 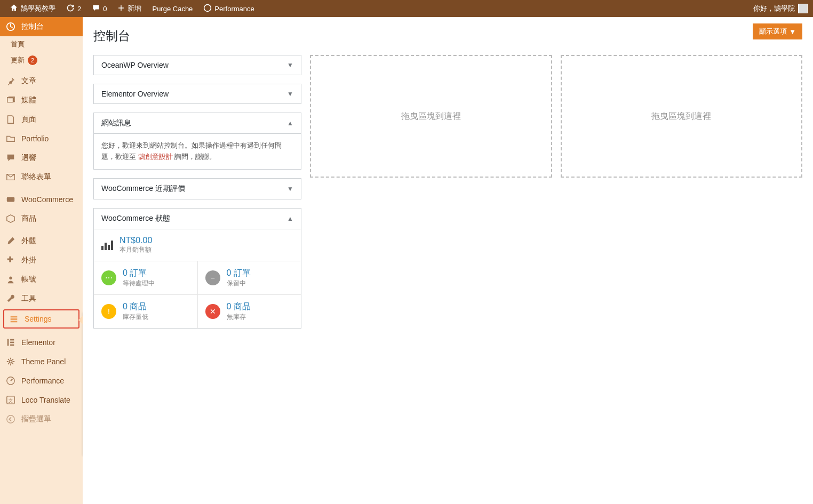 What do you see at coordinates (197, 94) in the screenshot?
I see `metabox-elementor: Elementor Overview ▼` at bounding box center [197, 94].